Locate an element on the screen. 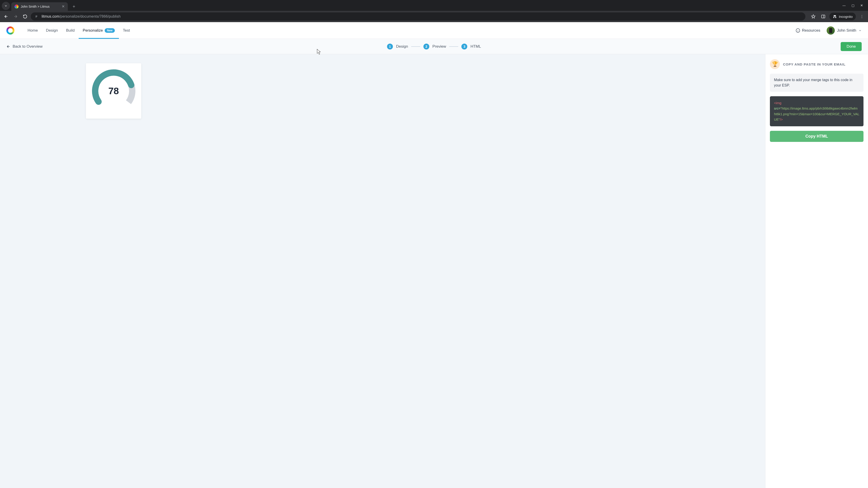  browser-tab: John Smith > Litmus ✕ is located at coordinates (40, 7).